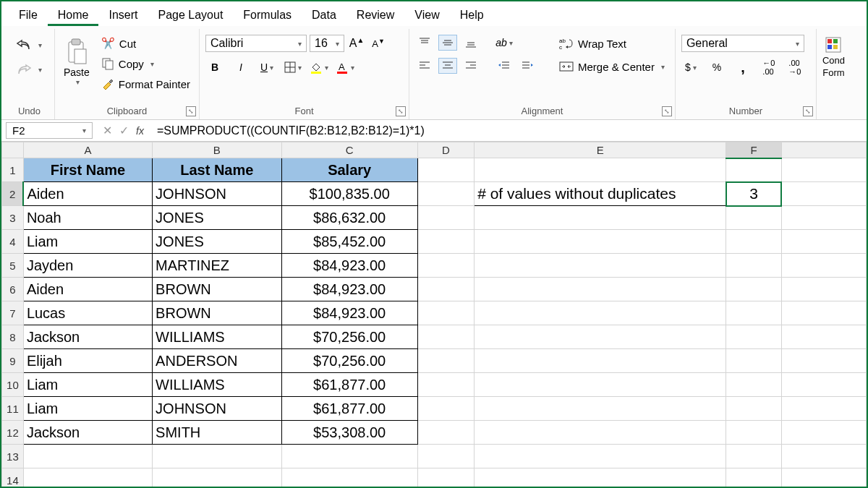 The width and height of the screenshot is (868, 488). I want to click on cell-C1: Salary, so click(349, 171).